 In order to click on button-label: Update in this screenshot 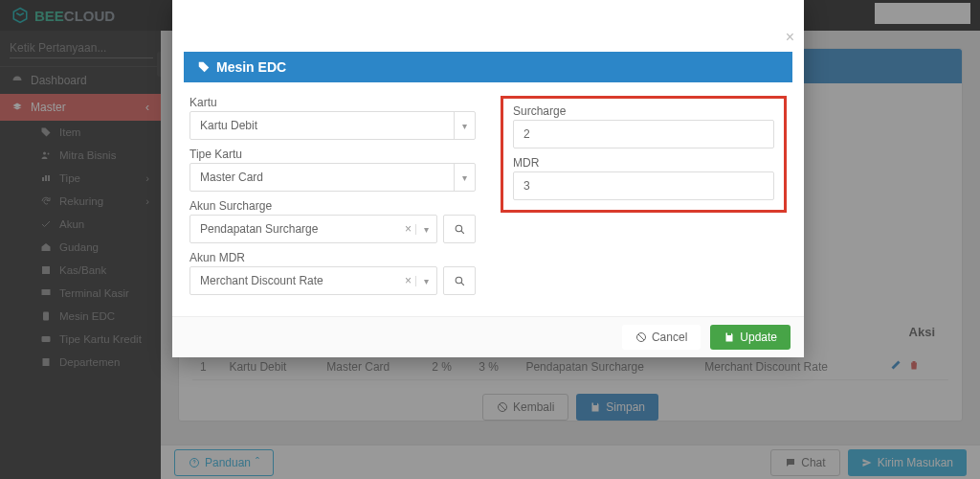, I will do `click(758, 337)`.